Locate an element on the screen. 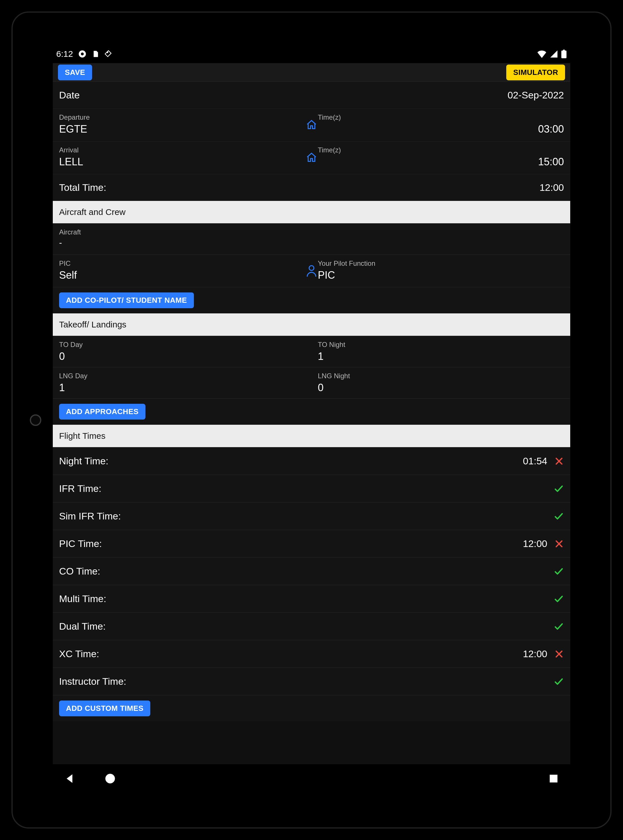  flight-time-label: Sim IFR Time: is located at coordinates (90, 516).